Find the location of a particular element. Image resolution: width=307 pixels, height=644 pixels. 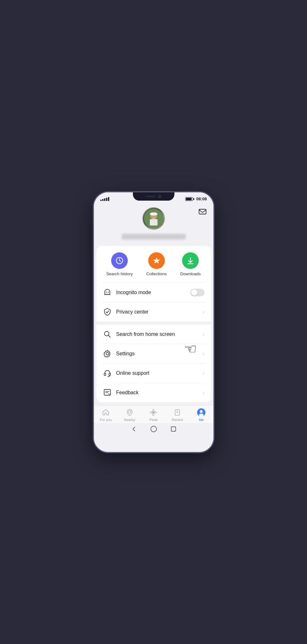

incognito-mode-item: Incognito mode is located at coordinates (154, 292).